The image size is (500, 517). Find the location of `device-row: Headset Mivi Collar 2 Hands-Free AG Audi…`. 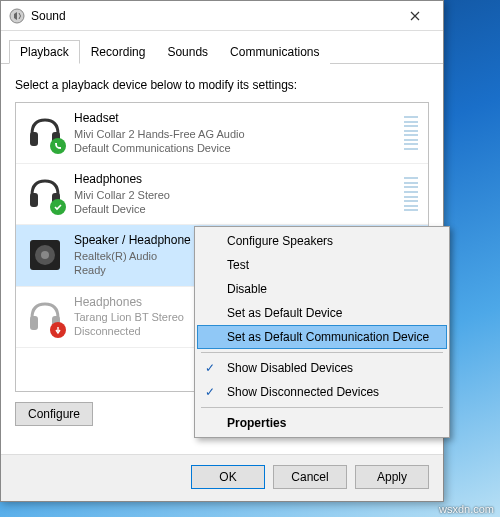

device-row: Headset Mivi Collar 2 Hands-Free AG Audi… is located at coordinates (222, 134).